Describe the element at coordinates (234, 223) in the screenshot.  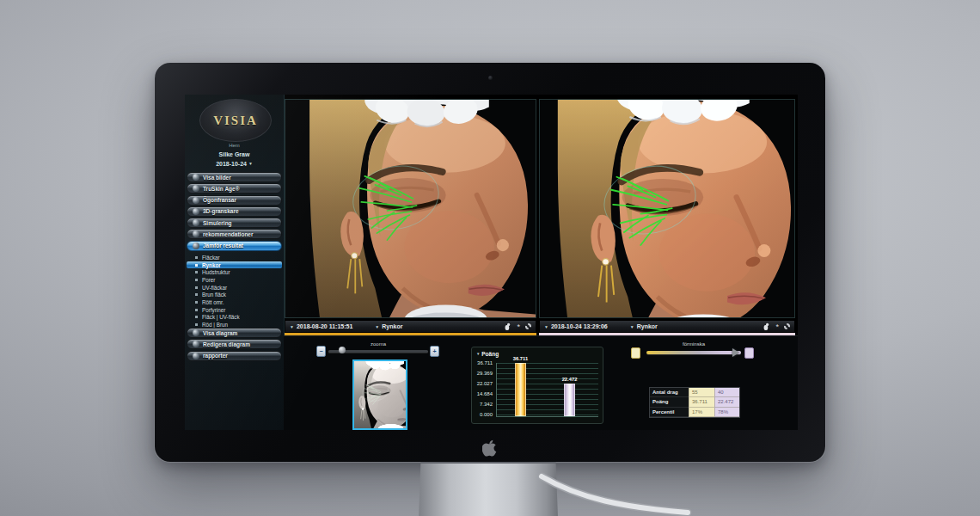
I see `sidebar-item-simulering: Simulering` at that location.